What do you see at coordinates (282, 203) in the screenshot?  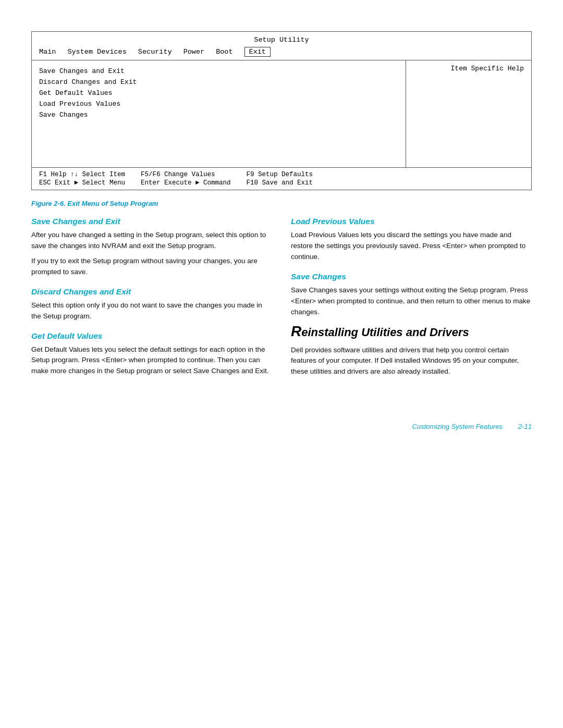 I see `figure-caption: Figure 2-6. Exit Menu of Setup Program` at bounding box center [282, 203].